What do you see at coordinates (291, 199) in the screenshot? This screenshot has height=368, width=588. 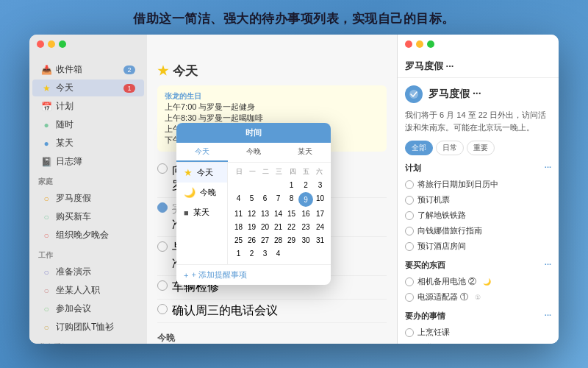 I see `calendar-day: 8` at bounding box center [291, 199].